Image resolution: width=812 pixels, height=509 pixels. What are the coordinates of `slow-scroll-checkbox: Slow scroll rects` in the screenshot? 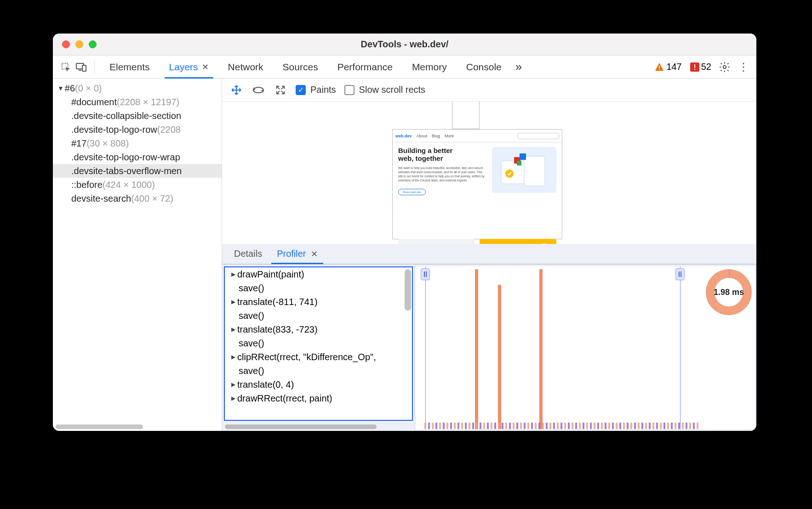 It's located at (385, 90).